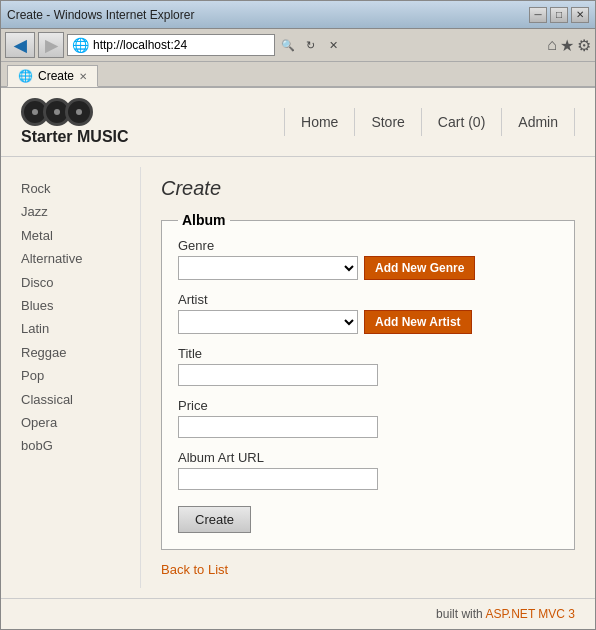 The height and width of the screenshot is (630, 596). I want to click on artist-select, so click(268, 322).